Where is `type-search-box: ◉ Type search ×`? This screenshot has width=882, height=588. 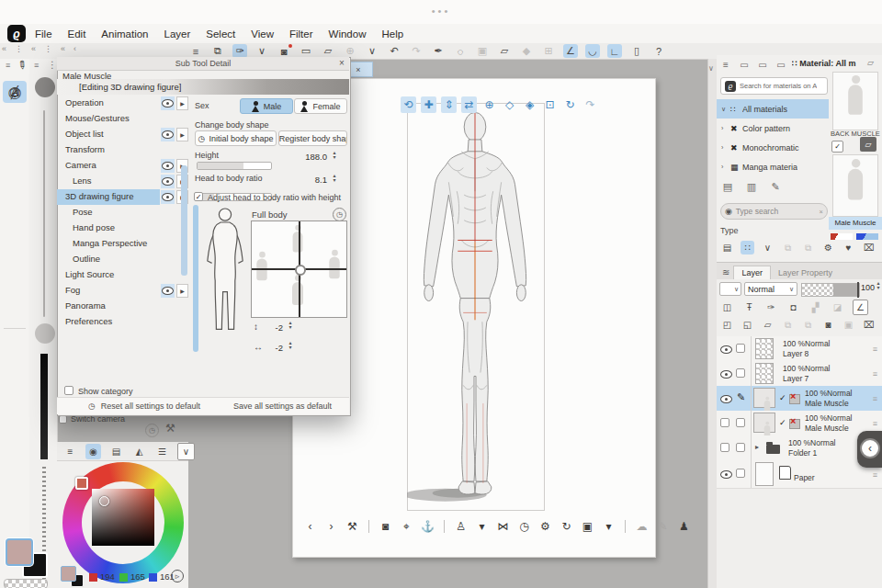
type-search-box: ◉ Type search × is located at coordinates (774, 211).